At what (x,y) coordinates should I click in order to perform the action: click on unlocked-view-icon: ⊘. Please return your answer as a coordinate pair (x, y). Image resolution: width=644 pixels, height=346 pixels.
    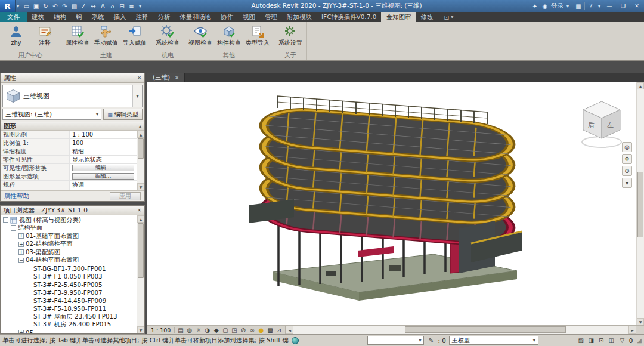
    Looking at the image, I should click on (243, 330).